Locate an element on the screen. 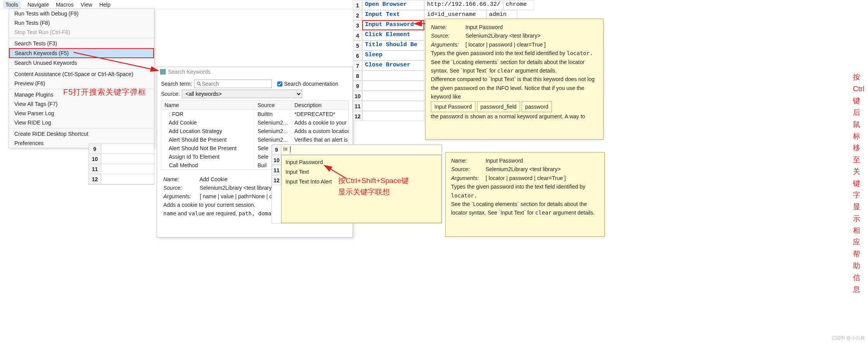  step-keyword-cell: Input Text is located at coordinates (393, 15).